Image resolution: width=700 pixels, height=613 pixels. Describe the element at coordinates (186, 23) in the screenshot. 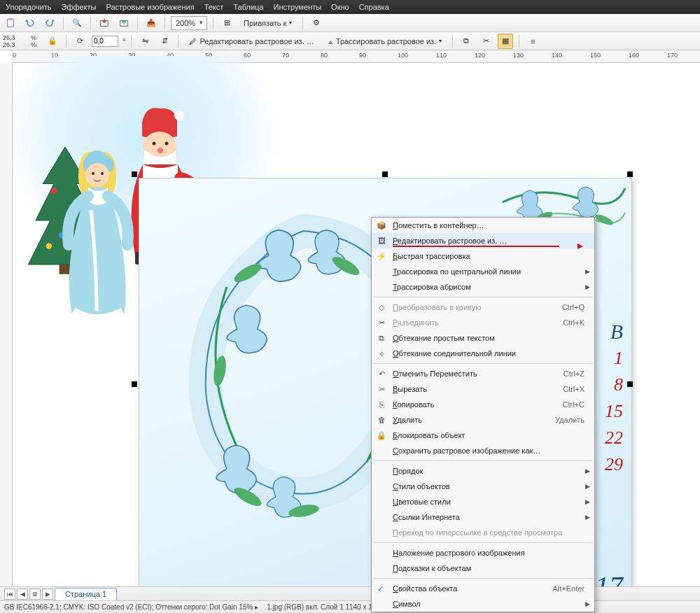

I see `zoom-value: 200%` at that location.